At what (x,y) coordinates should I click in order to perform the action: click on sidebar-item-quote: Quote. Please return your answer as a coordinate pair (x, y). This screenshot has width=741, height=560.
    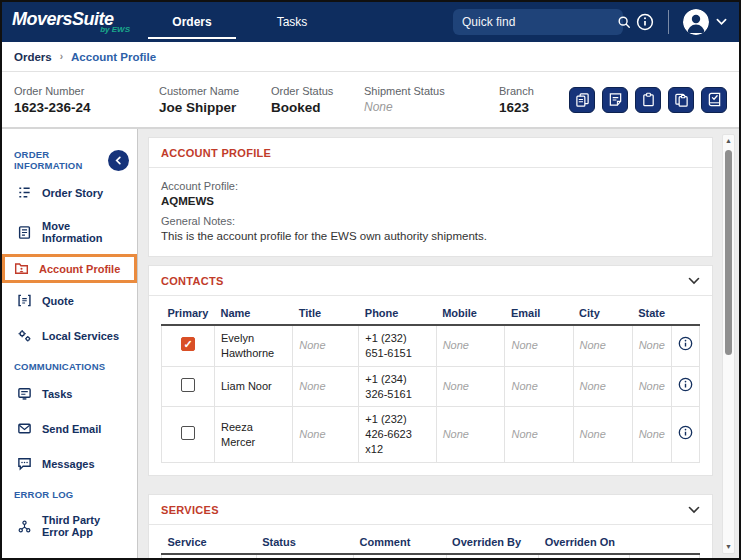
    Looking at the image, I should click on (70, 300).